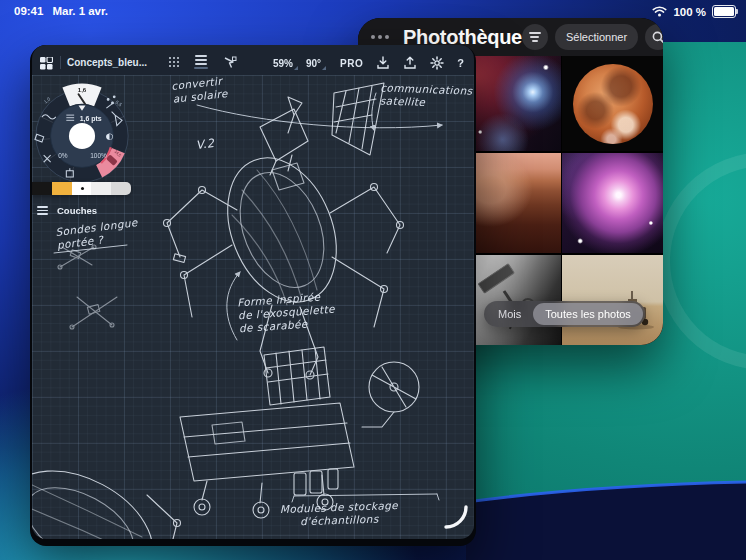  Describe the element at coordinates (314, 64) in the screenshot. I see `canvas-rotation: 90°` at that location.